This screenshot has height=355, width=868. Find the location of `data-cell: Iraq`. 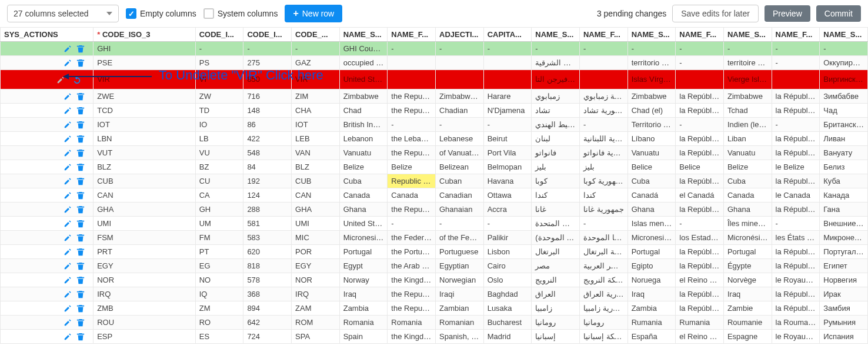

data-cell: Iraq is located at coordinates (363, 294).